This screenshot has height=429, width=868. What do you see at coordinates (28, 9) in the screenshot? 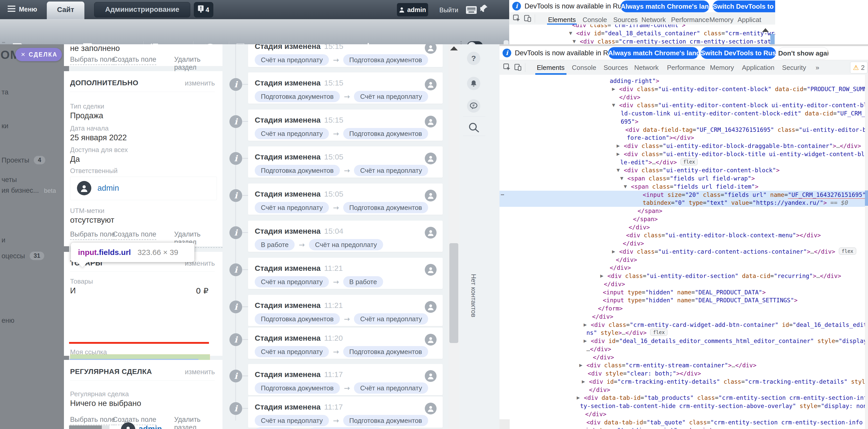
I see `top-menu-button: Меню` at bounding box center [28, 9].